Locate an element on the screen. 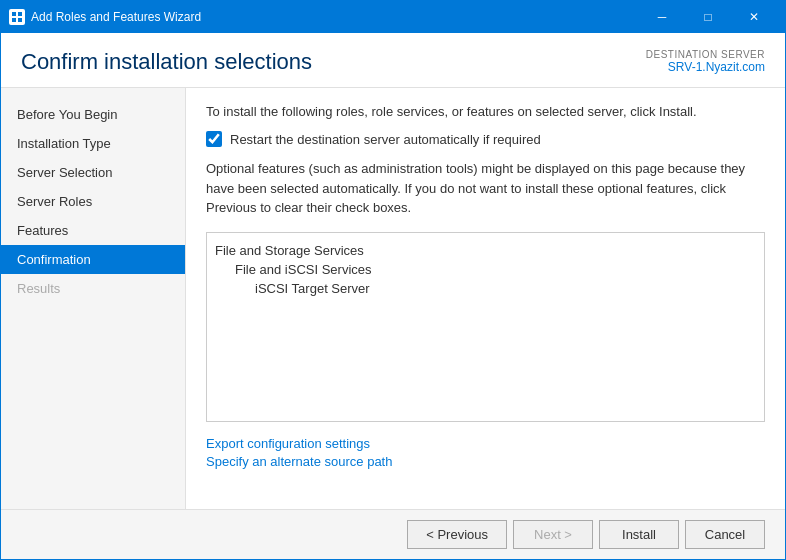 Image resolution: width=786 pixels, height=560 pixels. feature-file-storage: File and Storage Services is located at coordinates (486, 250).